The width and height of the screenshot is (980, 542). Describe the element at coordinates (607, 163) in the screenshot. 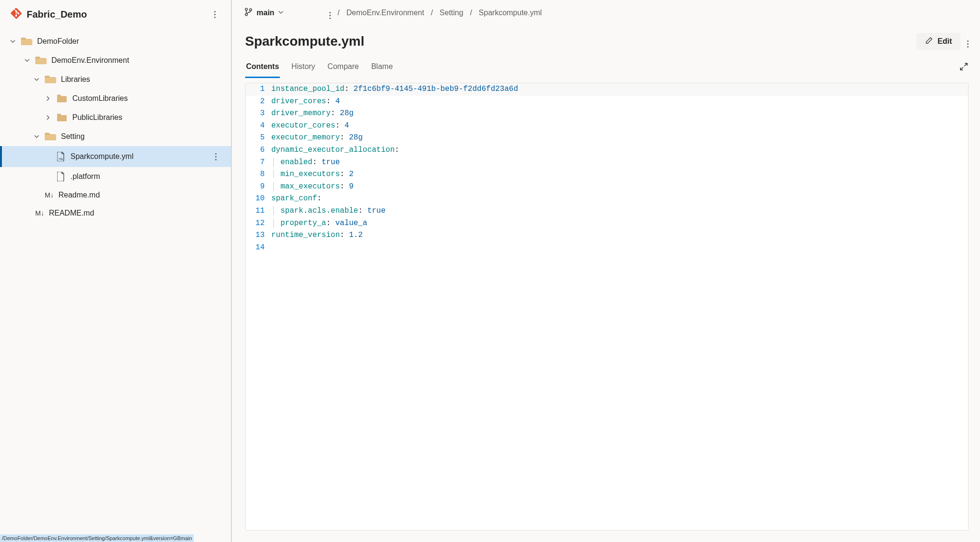

I see `code-line: 7│ enabled: true` at that location.